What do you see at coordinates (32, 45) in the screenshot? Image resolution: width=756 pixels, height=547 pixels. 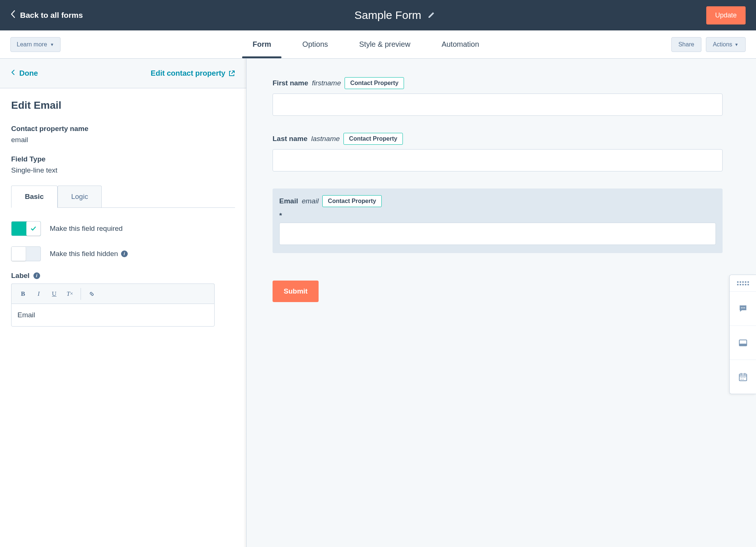 I see `learn-more-label: Learn more` at bounding box center [32, 45].